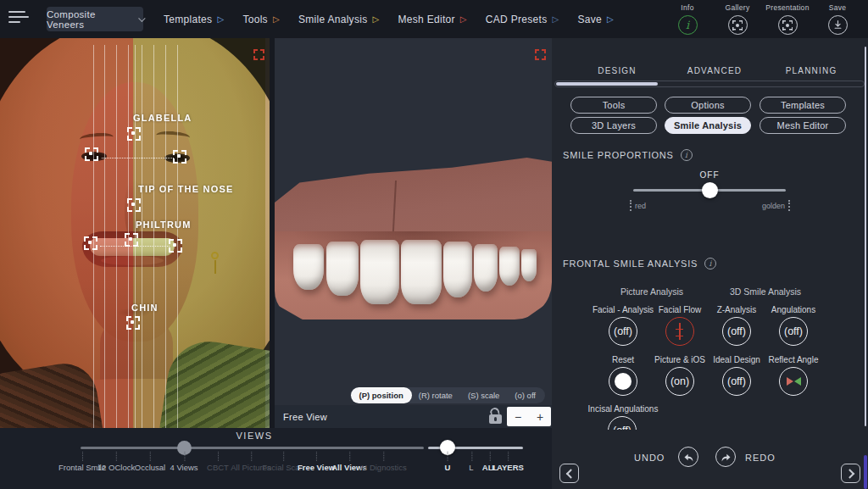 The height and width of the screenshot is (489, 868). I want to click on zoom-out-button: −, so click(518, 417).